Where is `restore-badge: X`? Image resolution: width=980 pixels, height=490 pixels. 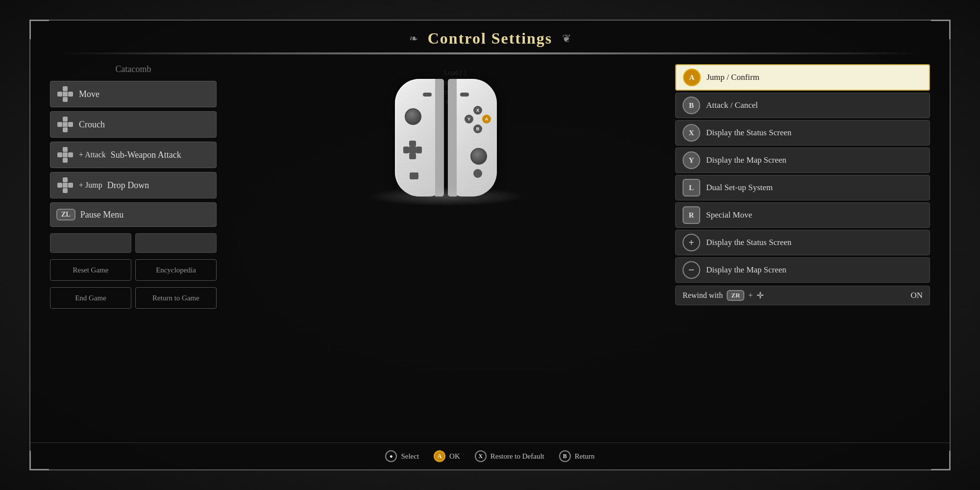 restore-badge: X is located at coordinates (481, 456).